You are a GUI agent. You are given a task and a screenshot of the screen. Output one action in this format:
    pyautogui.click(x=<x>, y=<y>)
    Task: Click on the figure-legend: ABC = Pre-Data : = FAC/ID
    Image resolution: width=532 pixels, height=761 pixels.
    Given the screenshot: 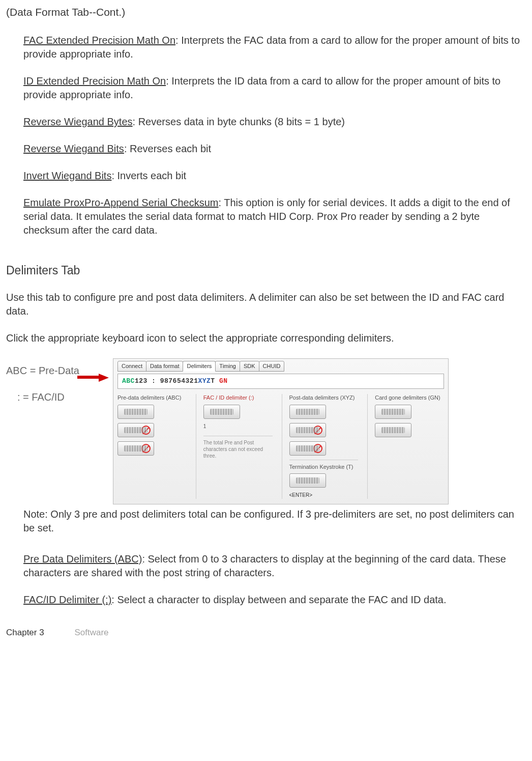 What is the action you would take?
    pyautogui.click(x=54, y=382)
    